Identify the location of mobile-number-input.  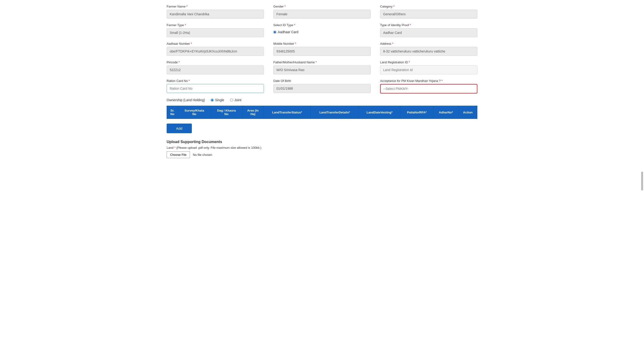
(322, 51).